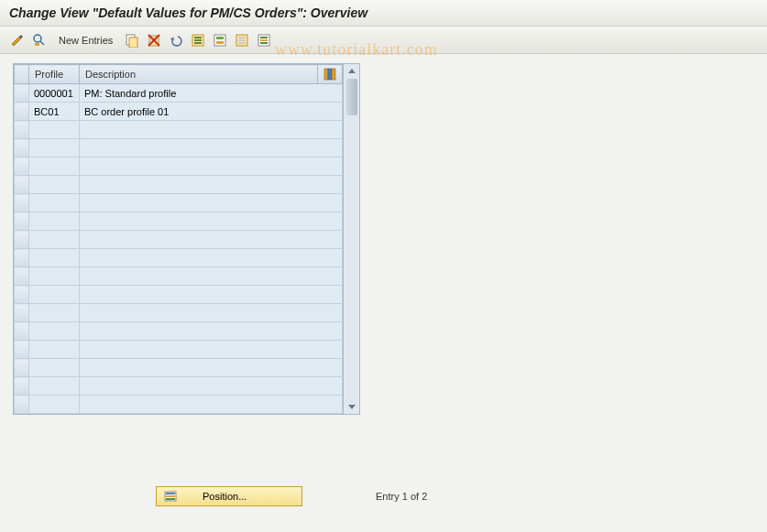 Image resolution: width=767 pixels, height=532 pixels. What do you see at coordinates (179, 93) in the screenshot?
I see `table-row: 0000001PM: Standard profile` at bounding box center [179, 93].